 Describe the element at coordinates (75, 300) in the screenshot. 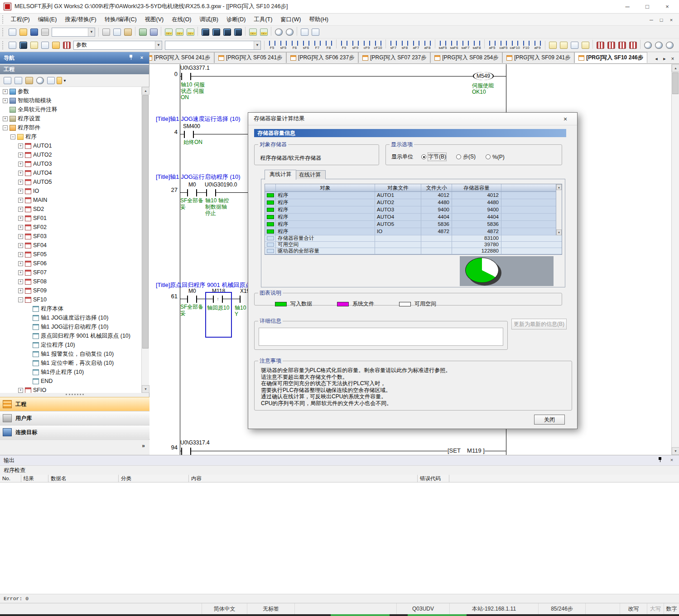

I see `tree-item: −SF10` at that location.